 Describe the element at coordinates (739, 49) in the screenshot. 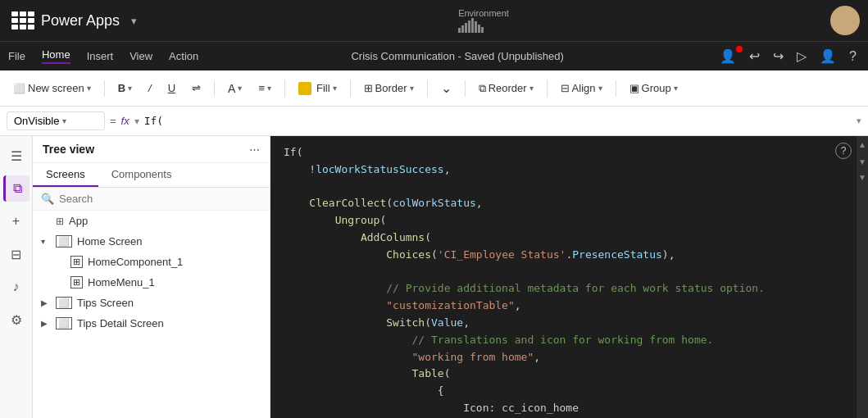

I see `notif-badge` at that location.